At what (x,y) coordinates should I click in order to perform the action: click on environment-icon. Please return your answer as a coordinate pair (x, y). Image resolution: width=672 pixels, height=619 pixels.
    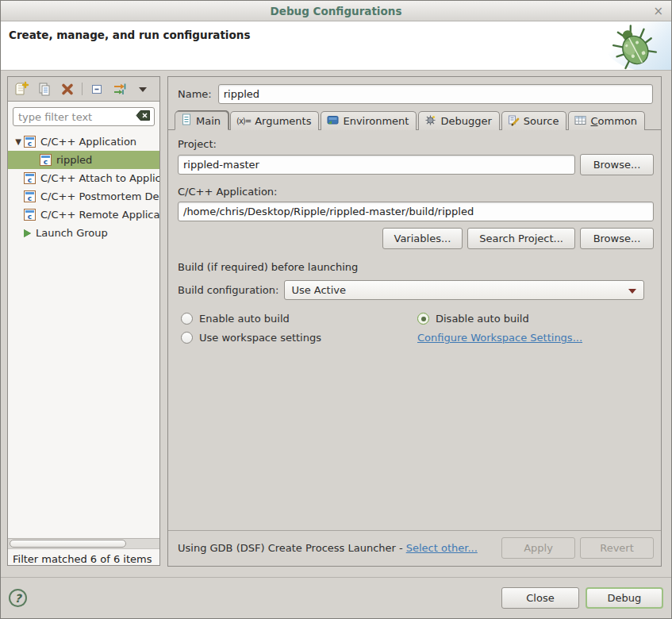
    Looking at the image, I should click on (333, 121).